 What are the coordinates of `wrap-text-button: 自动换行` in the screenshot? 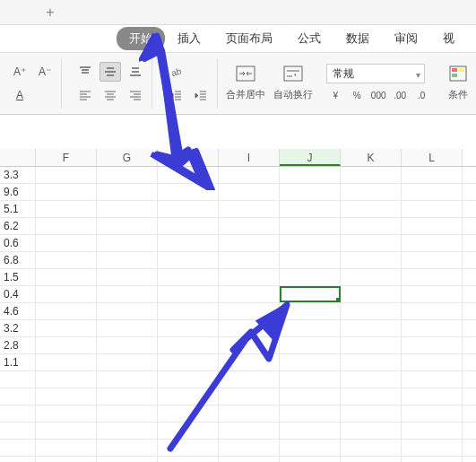 It's located at (294, 83).